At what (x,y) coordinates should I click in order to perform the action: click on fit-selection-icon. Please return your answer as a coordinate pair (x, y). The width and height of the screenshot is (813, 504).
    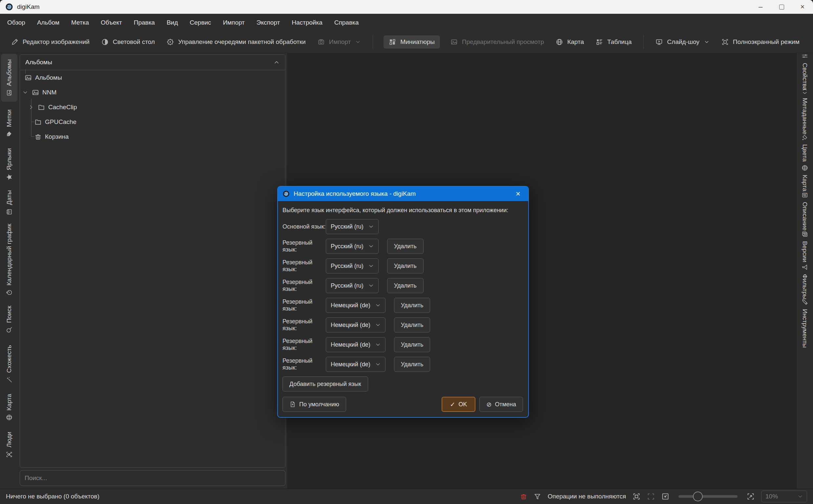
    Looking at the image, I should click on (636, 497).